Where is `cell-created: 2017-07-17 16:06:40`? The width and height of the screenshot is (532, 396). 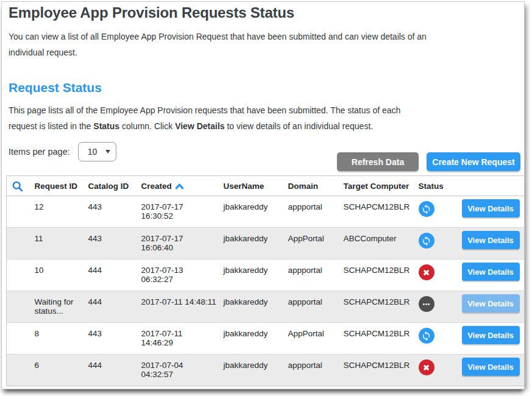
cell-created: 2017-07-17 16:06:40 is located at coordinates (176, 244).